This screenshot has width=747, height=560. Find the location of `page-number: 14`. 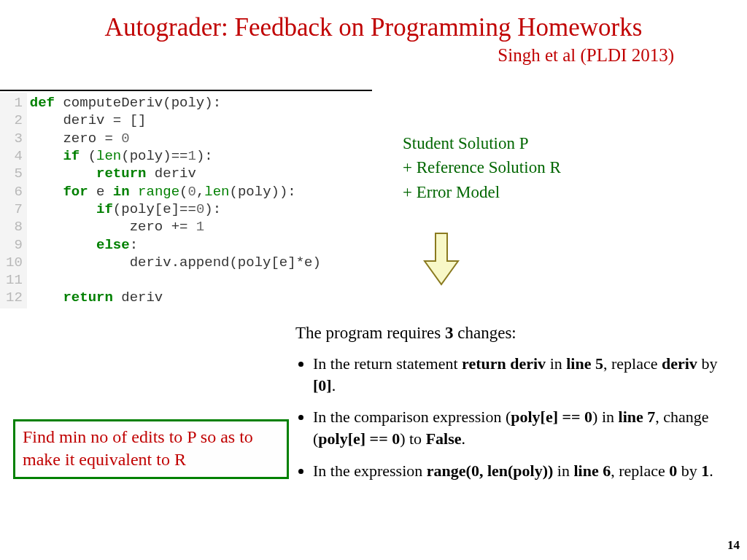

page-number: 14 is located at coordinates (734, 545).